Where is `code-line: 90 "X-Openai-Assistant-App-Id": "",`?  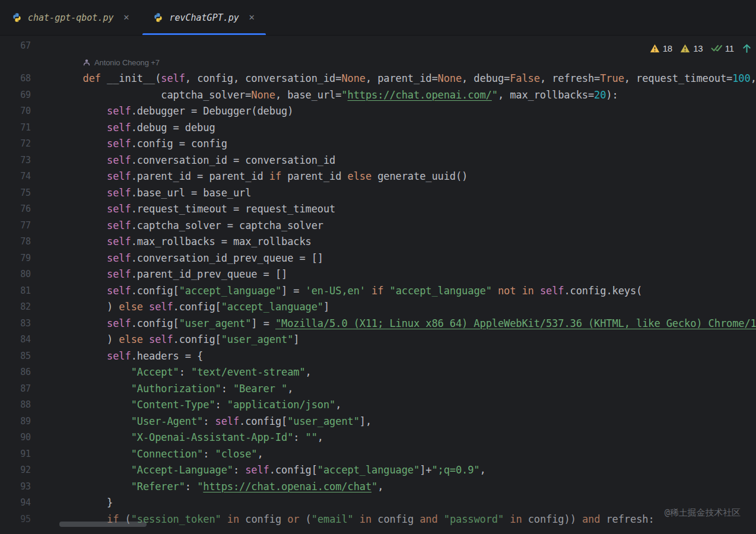 code-line: 90 "X-Openai-Assistant-App-Id": "", is located at coordinates (378, 438).